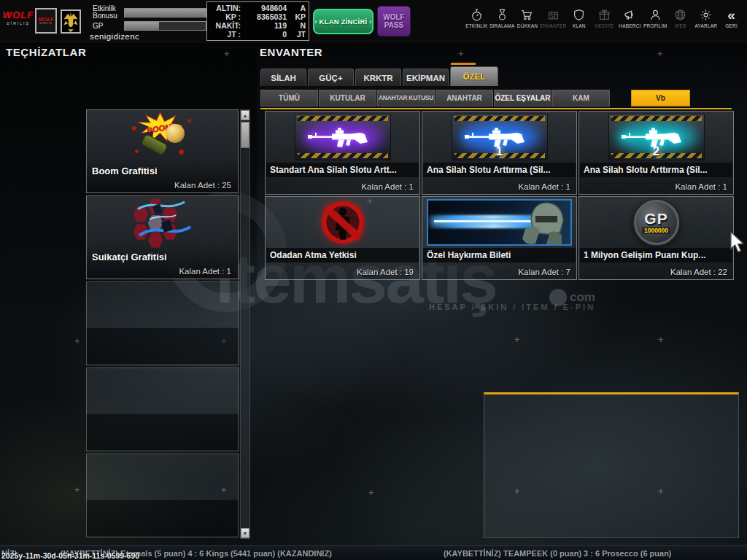 The height and width of the screenshot is (560, 747). Describe the element at coordinates (582, 298) in the screenshot. I see `watermark-suffix: com` at that location.